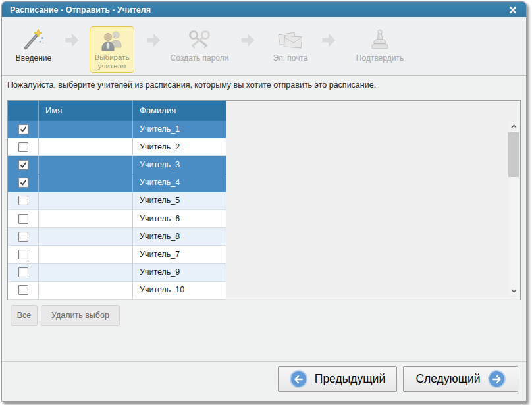  I want to click on magic-wand-icon, so click(34, 38).